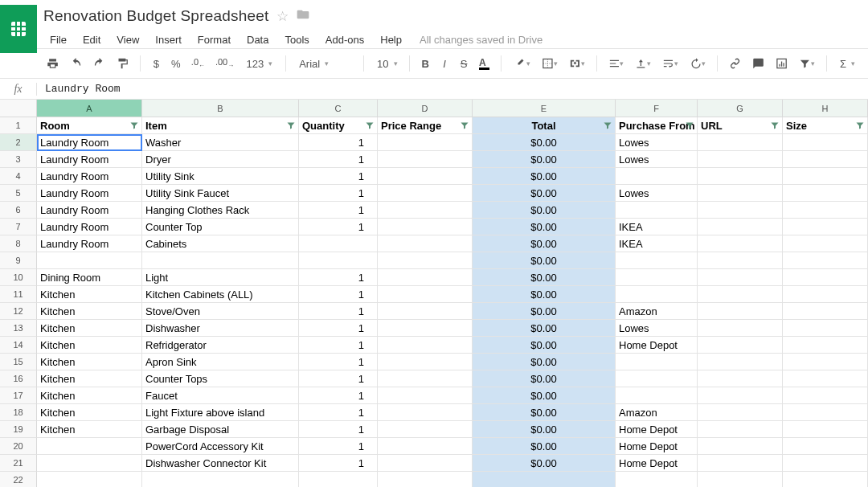 This screenshot has width=868, height=487. I want to click on cell-item: Faucet, so click(220, 395).